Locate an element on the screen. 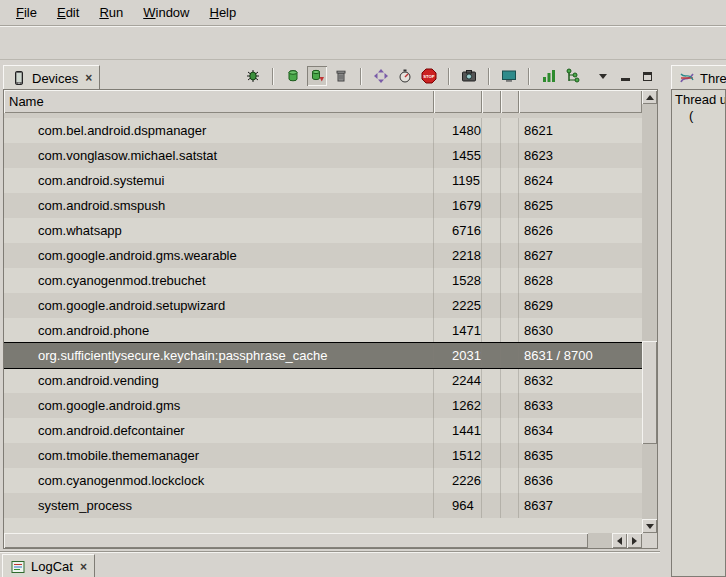  menu-window: Window is located at coordinates (166, 12).